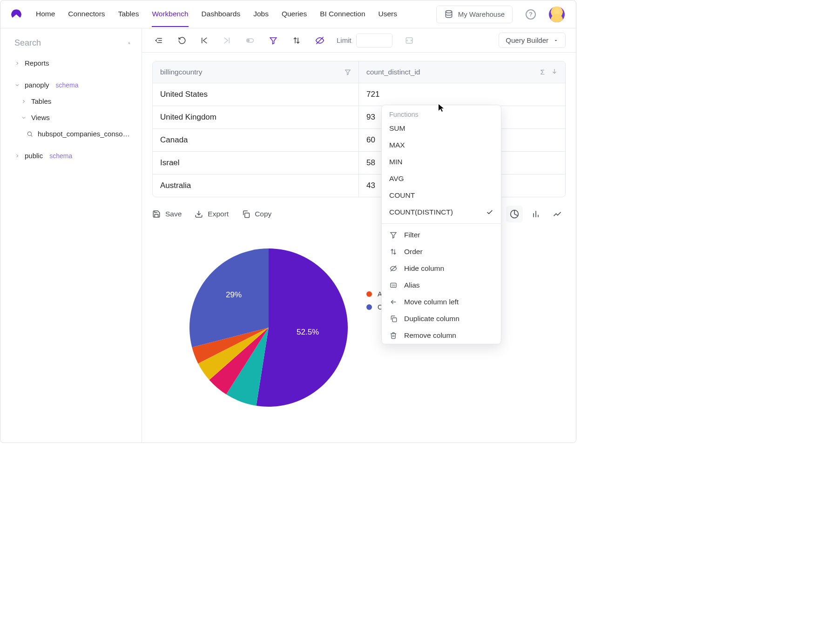 The image size is (838, 644). Describe the element at coordinates (441, 285) in the screenshot. I see `column-action-alias: 99Alias` at that location.